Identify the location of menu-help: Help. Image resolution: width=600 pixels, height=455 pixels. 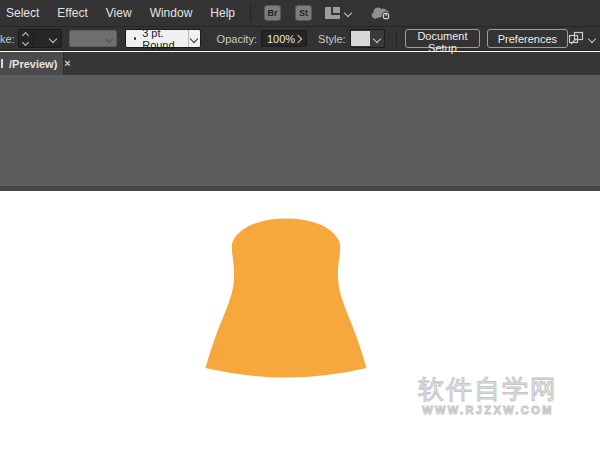
(222, 13).